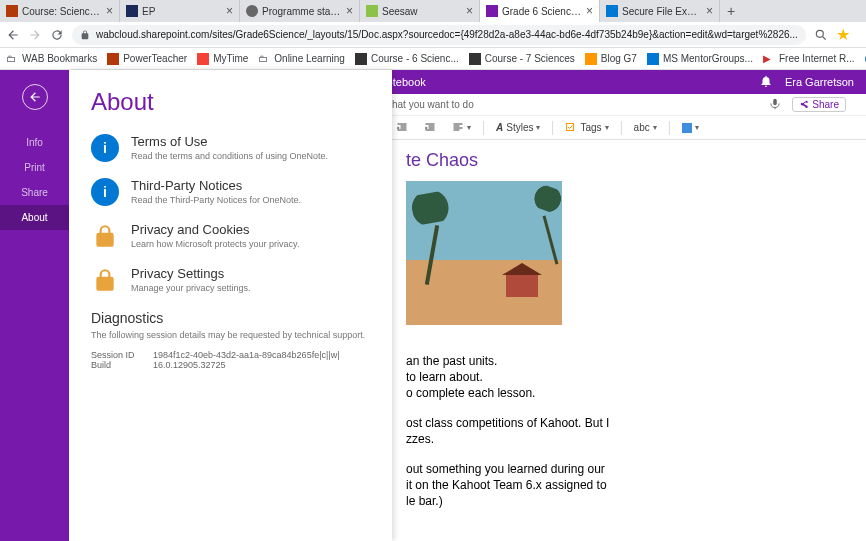 This screenshot has width=866, height=541. I want to click on indent-button, so click(430, 128).